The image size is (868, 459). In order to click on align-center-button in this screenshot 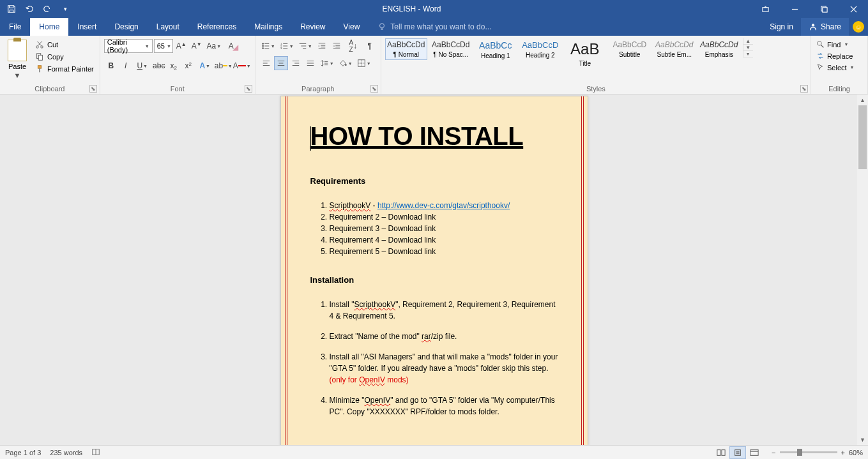, I will do `click(281, 63)`.